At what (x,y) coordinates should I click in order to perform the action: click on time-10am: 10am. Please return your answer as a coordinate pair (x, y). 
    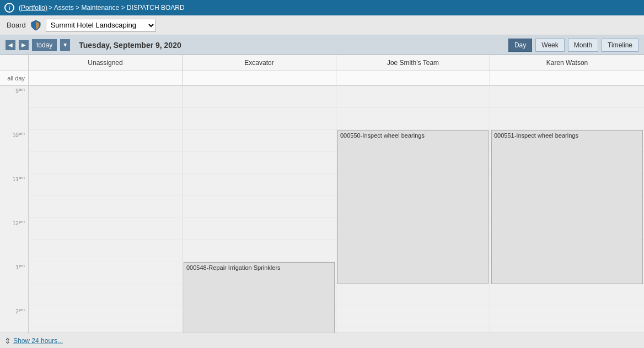
    Looking at the image, I should click on (14, 141).